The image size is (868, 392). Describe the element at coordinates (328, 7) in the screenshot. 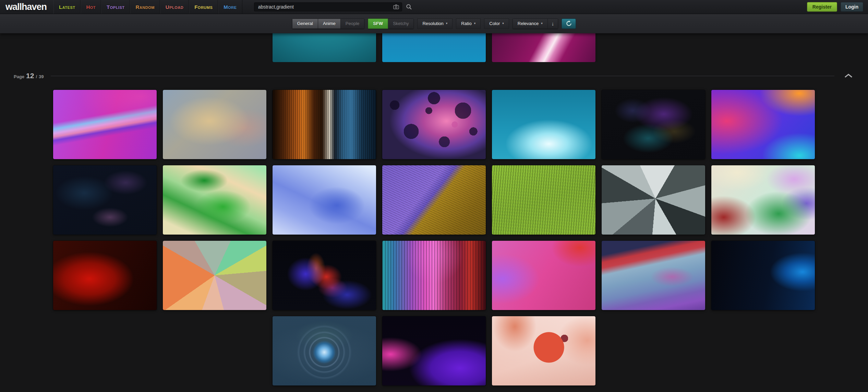

I see `search-box` at that location.